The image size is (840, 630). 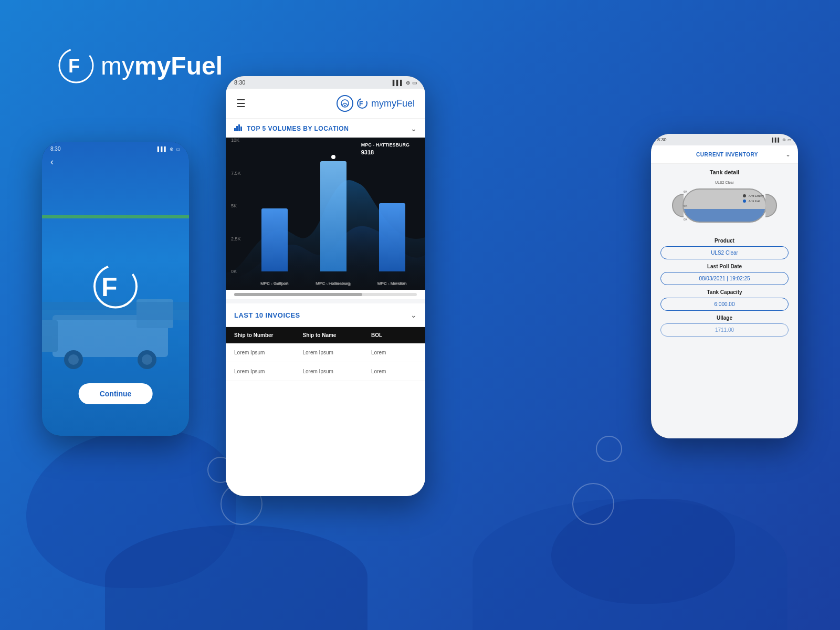 I want to click on legend-full-label: Amt Full, so click(x=754, y=201).